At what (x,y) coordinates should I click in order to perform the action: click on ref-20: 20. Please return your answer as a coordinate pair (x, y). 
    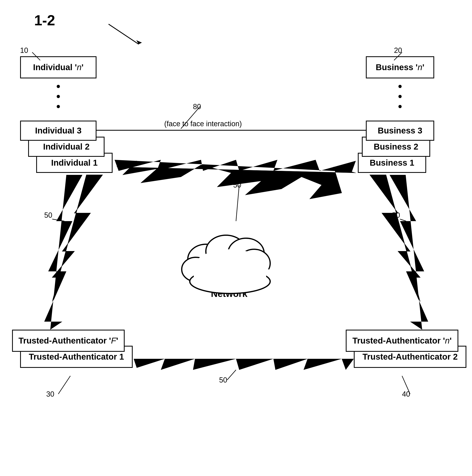
    Looking at the image, I should click on (398, 51).